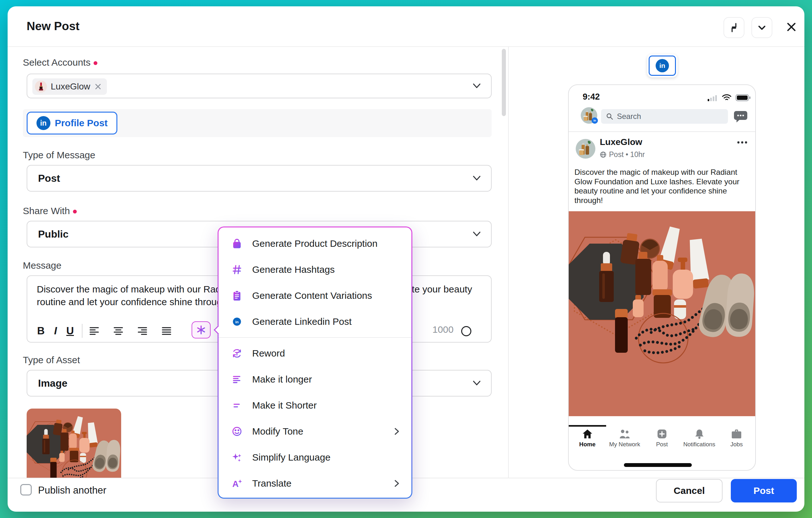  Describe the element at coordinates (72, 123) in the screenshot. I see `tab-profile-post: in Profile Post` at that location.